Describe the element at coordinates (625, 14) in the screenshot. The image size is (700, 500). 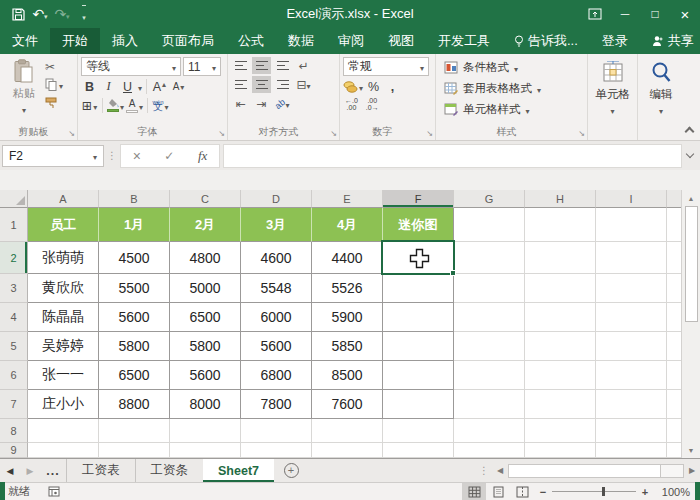
I see `minimize-button: ─` at that location.